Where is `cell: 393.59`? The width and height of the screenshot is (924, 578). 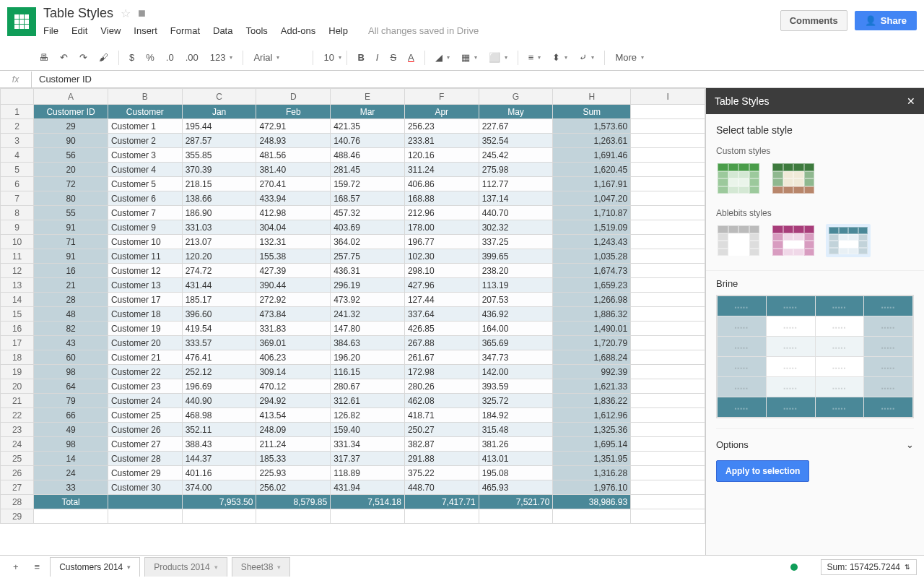
cell: 393.59 is located at coordinates (515, 387).